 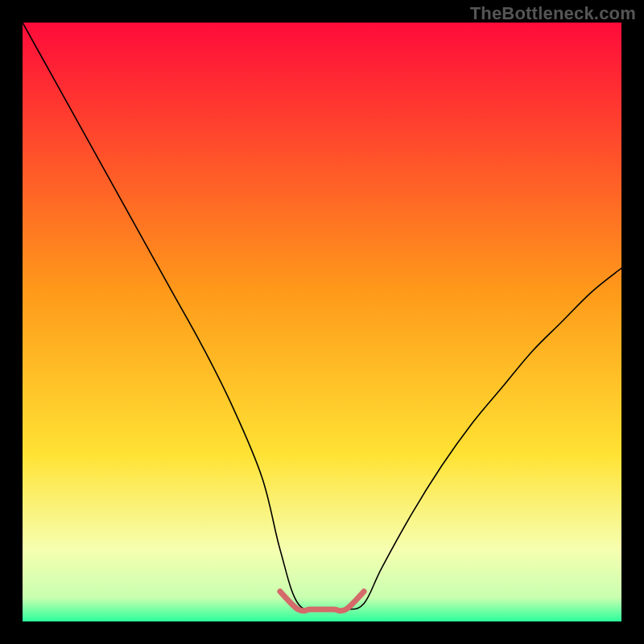 I want to click on watermark-text: TheBottleneck.com, so click(x=553, y=14).